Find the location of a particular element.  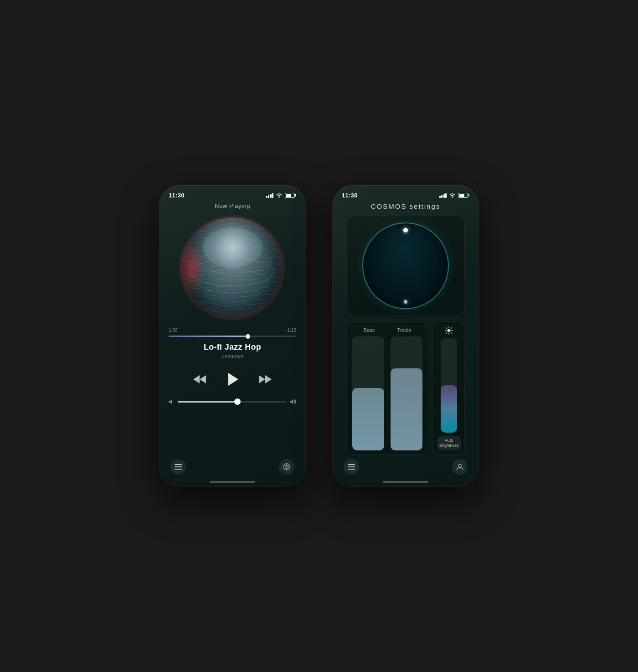

brightness-slider is located at coordinates (449, 386).